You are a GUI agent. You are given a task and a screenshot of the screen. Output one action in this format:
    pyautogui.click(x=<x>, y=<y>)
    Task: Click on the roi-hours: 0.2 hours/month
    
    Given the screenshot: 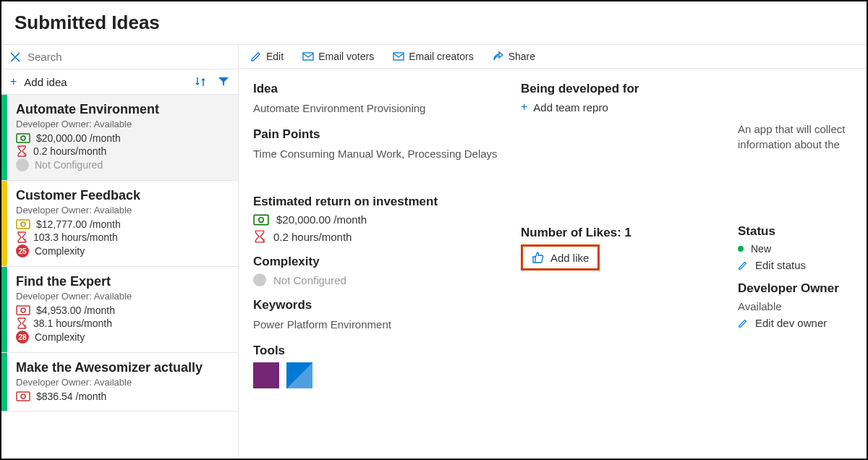 What is the action you would take?
    pyautogui.click(x=312, y=237)
    